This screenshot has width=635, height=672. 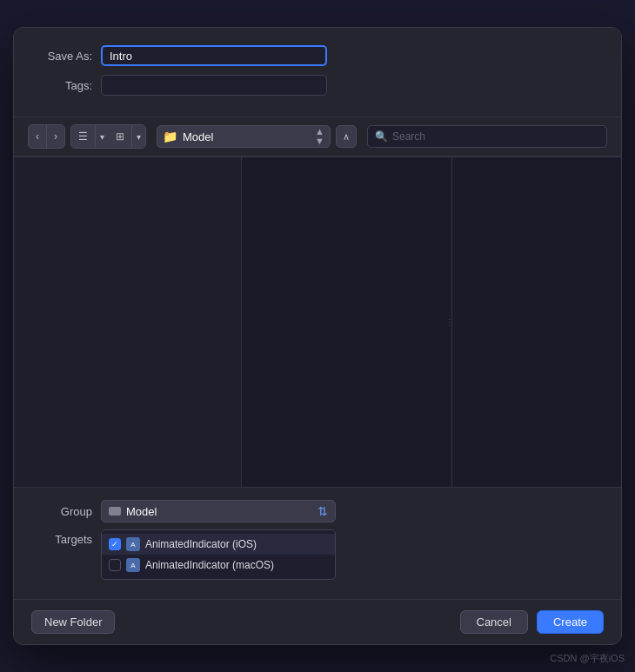 What do you see at coordinates (66, 537) in the screenshot?
I see `targets-label: Targets` at bounding box center [66, 537].